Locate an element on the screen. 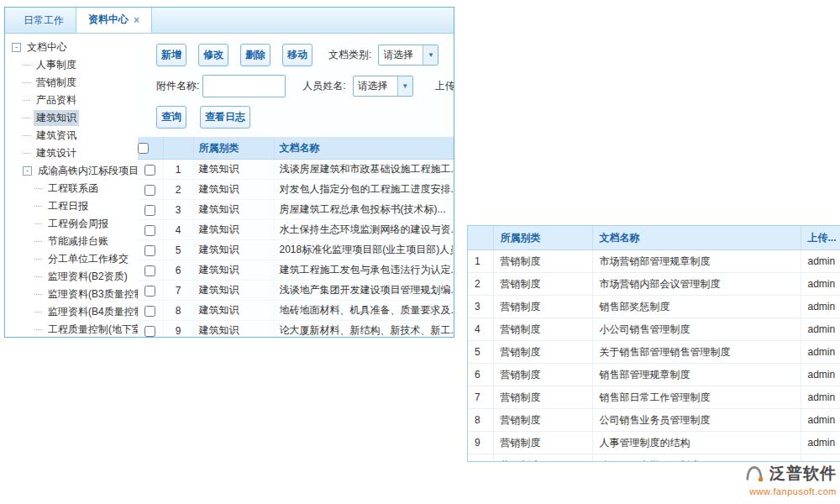 This screenshot has width=840, height=504. tree-item: 工程质量控制(地下室) is located at coordinates (77, 329).